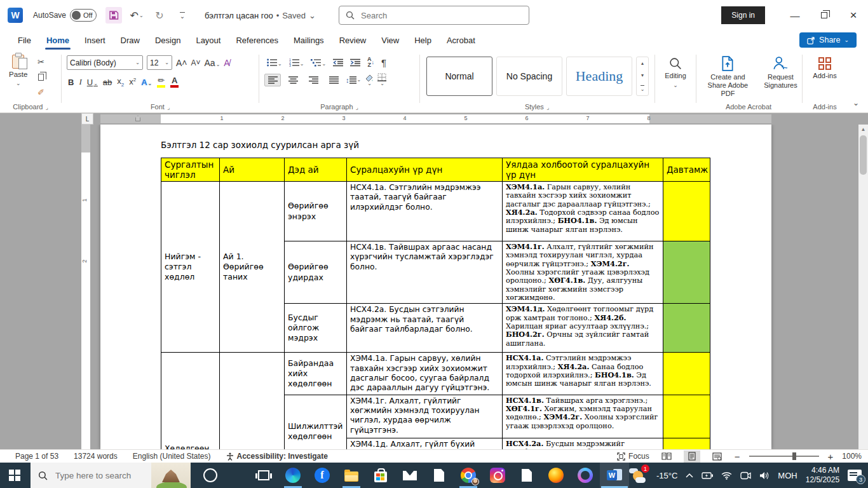 Image resolution: width=868 pixels, height=488 pixels. Describe the element at coordinates (433, 15) in the screenshot. I see `search-input` at that location.